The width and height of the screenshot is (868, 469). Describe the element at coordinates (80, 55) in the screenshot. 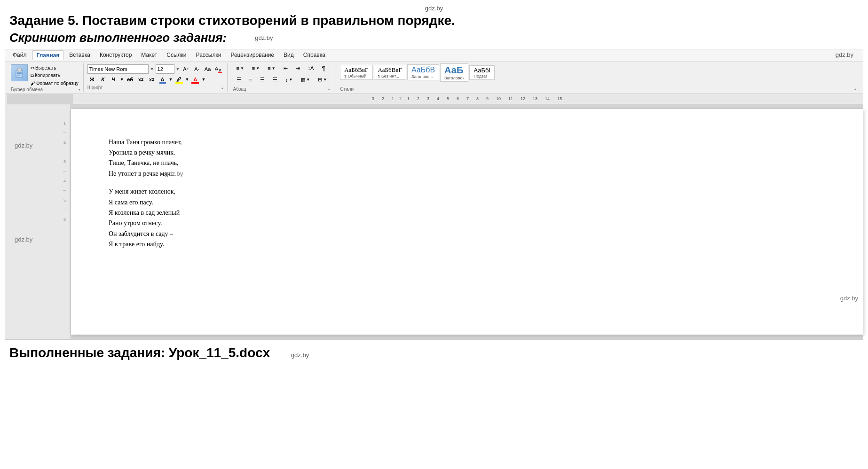

I see `menu-insert: Вставка` at that location.